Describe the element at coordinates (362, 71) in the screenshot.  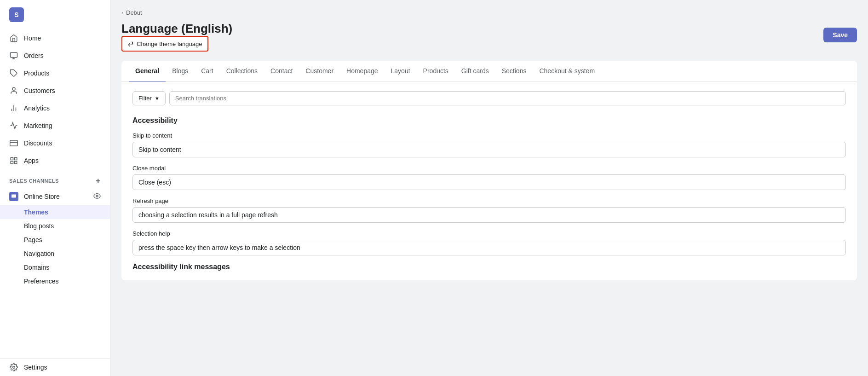
I see `tab-homepage: Homepage` at that location.